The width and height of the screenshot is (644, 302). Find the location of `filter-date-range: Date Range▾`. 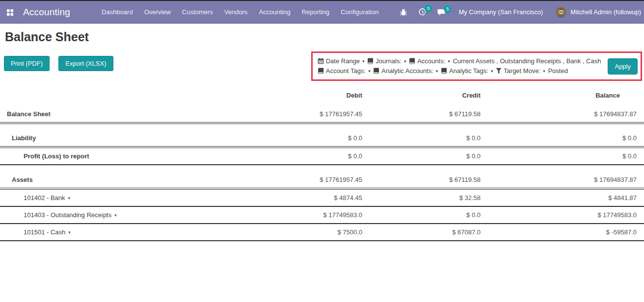

filter-date-range: Date Range▾ is located at coordinates (343, 61).